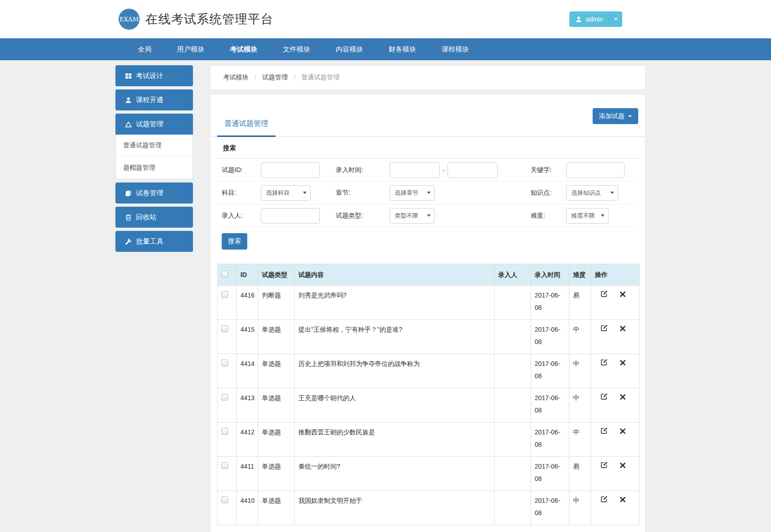 This screenshot has width=771, height=532. I want to click on cell-content: 提出"王侯将相，宁有种乎？"的是谁?, so click(395, 337).